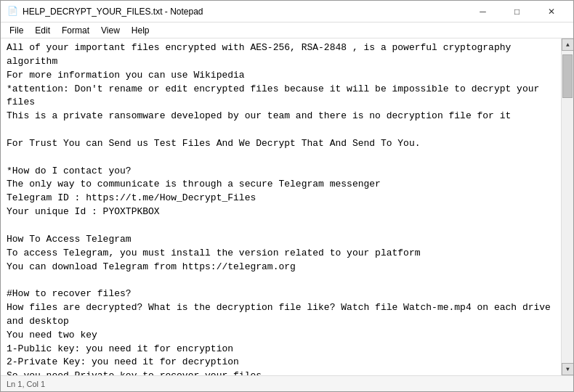  Describe the element at coordinates (110, 30) in the screenshot. I see `menu-view: View` at that location.